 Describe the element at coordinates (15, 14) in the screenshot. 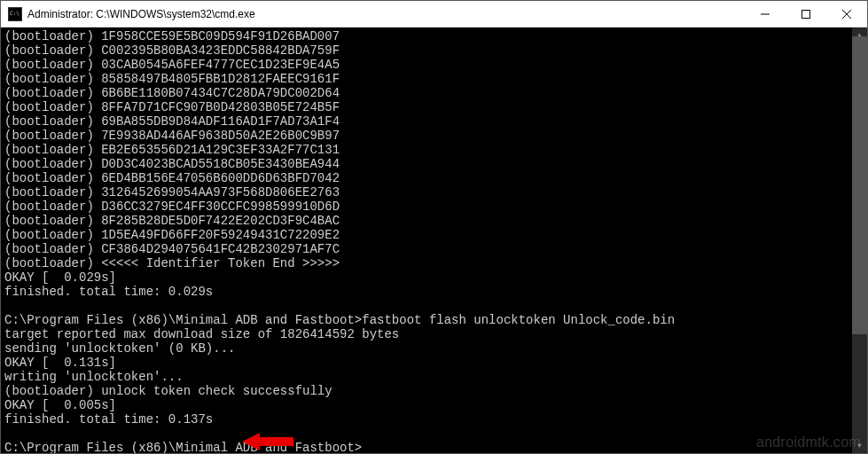

I see `cmd-icon` at that location.